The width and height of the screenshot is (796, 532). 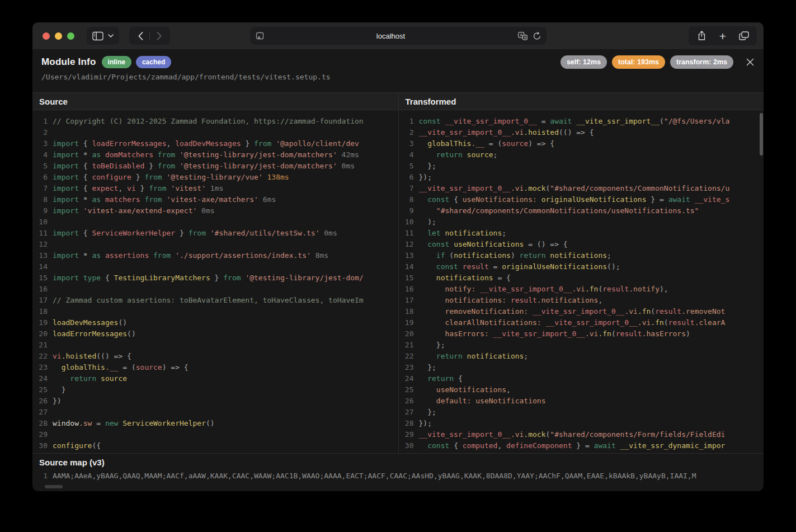 What do you see at coordinates (750, 62) in the screenshot?
I see `close-button` at bounding box center [750, 62].